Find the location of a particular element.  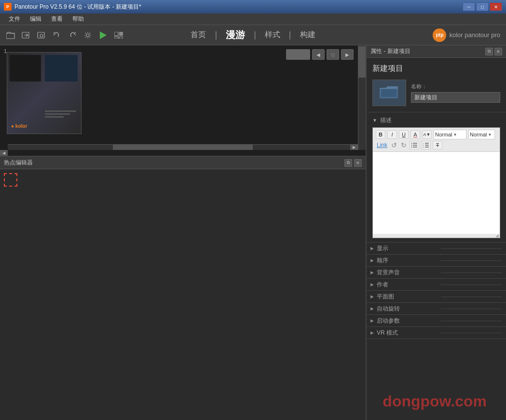

order-header: ▶ 顺序 is located at coordinates (436, 260).